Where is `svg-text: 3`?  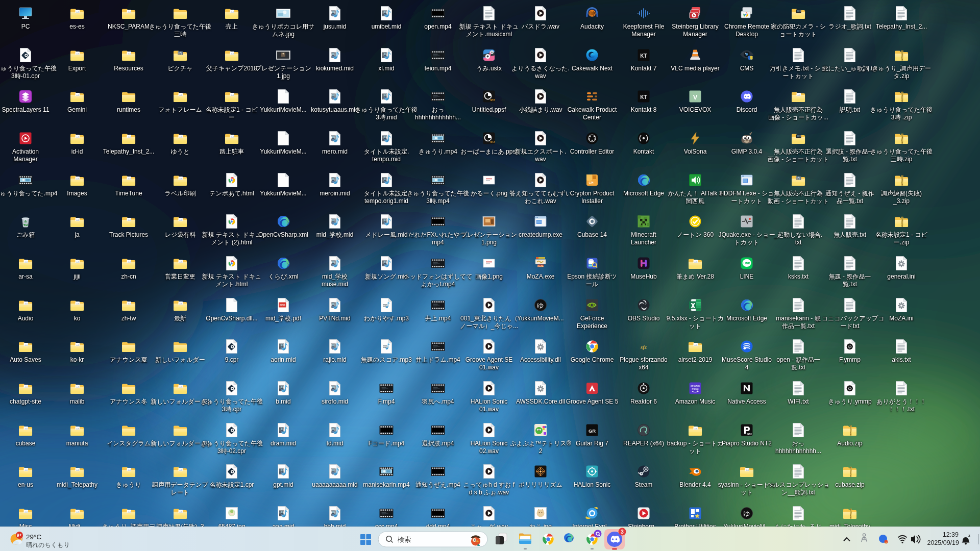 svg-text: 3 is located at coordinates (622, 532).